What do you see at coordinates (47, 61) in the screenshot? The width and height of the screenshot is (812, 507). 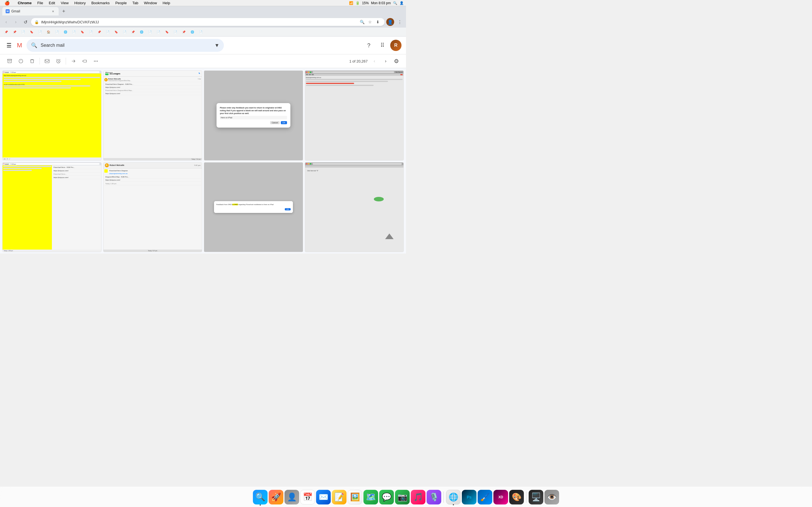 I see `mark-unread-button` at bounding box center [47, 61].